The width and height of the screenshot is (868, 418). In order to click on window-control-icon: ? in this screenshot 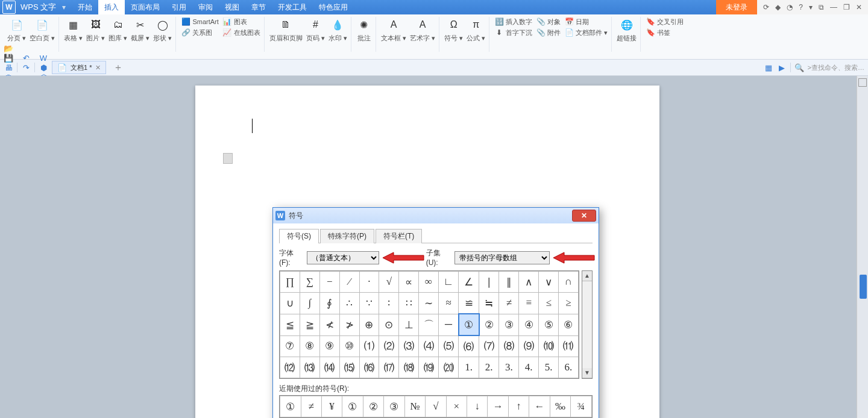, I will do `click(800, 7)`.